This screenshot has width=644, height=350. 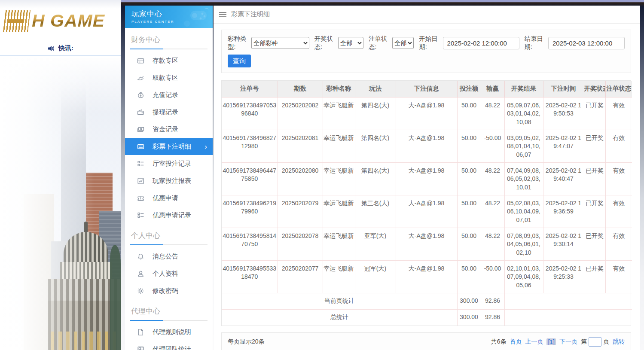 What do you see at coordinates (60, 21) in the screenshot?
I see `hhgame-logo: H GAME` at bounding box center [60, 21].